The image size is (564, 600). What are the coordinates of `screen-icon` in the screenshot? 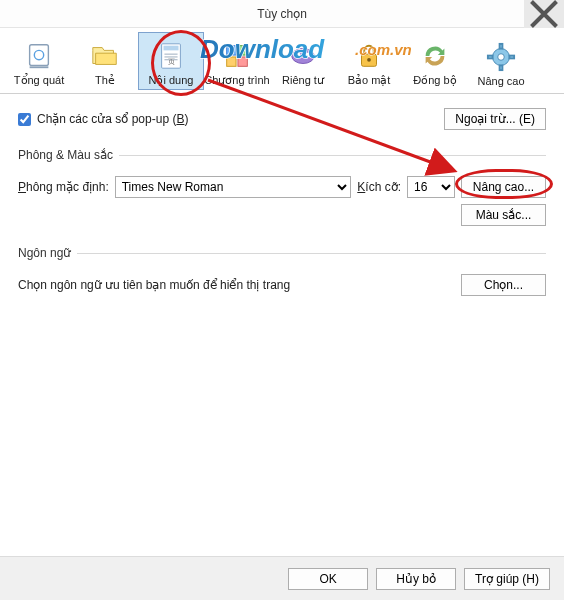 It's located at (39, 56).